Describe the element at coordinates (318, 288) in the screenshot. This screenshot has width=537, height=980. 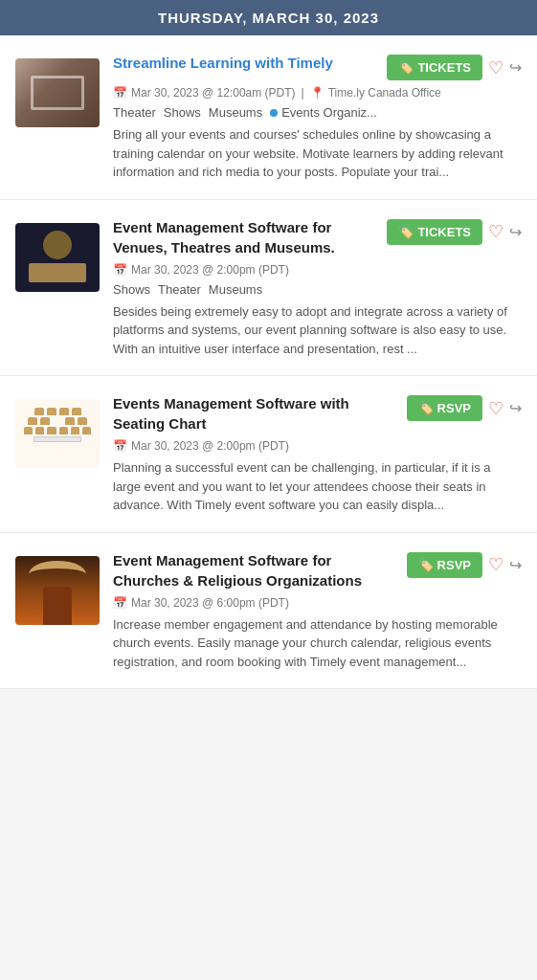
I see `event-content-2: Event Management Software for Venues, Th…` at that location.